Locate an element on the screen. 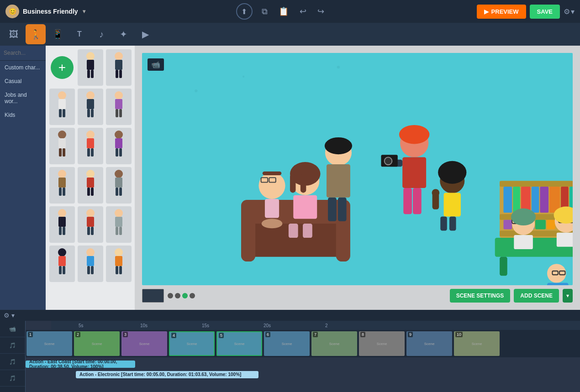 The image size is (580, 392). toolbar-tablet: 📱 is located at coordinates (58, 34).